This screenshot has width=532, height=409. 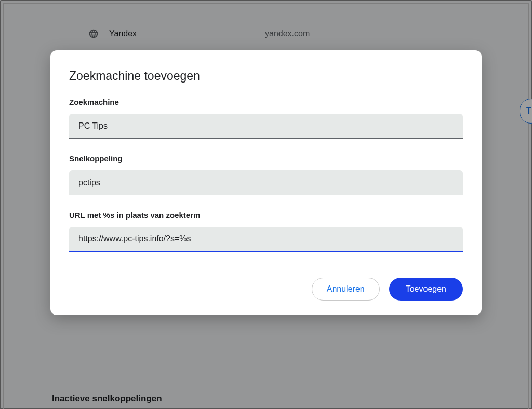 I want to click on field-group-shortcut: Snelkoppeling, so click(x=266, y=174).